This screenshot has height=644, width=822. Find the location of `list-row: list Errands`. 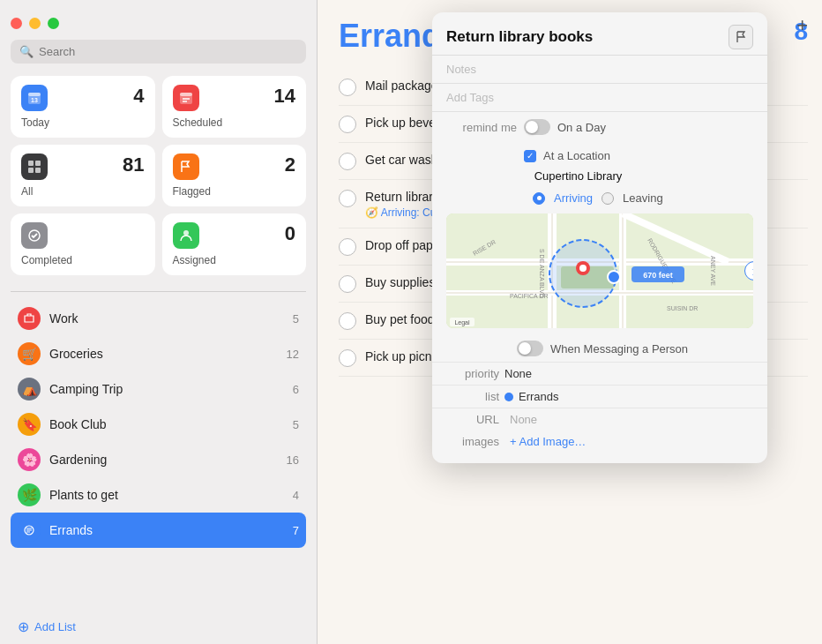

list-row: list Errands is located at coordinates (600, 396).